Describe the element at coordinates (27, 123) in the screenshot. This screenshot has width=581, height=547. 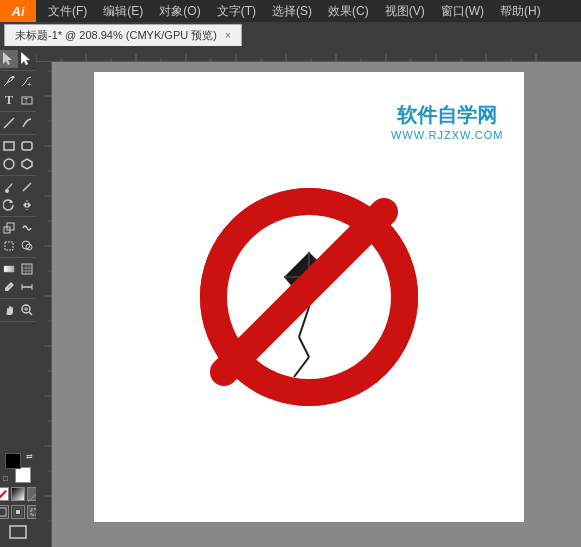
I see `arc-tool` at that location.